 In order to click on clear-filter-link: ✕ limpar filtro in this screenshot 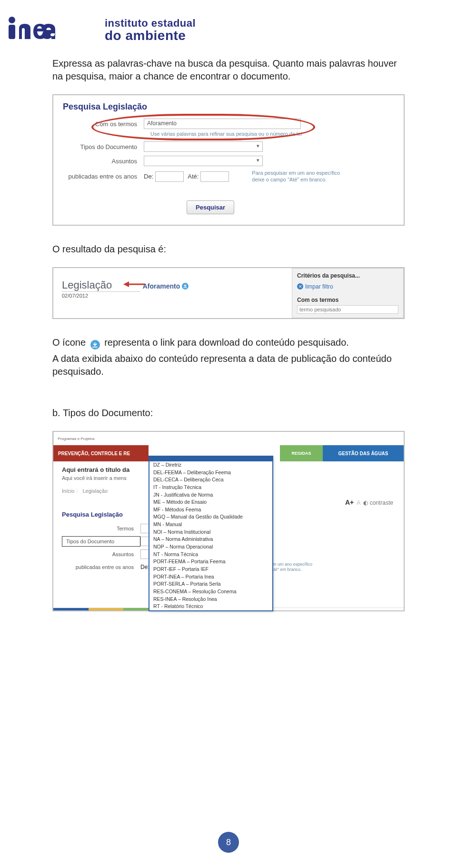, I will do `click(315, 287)`.